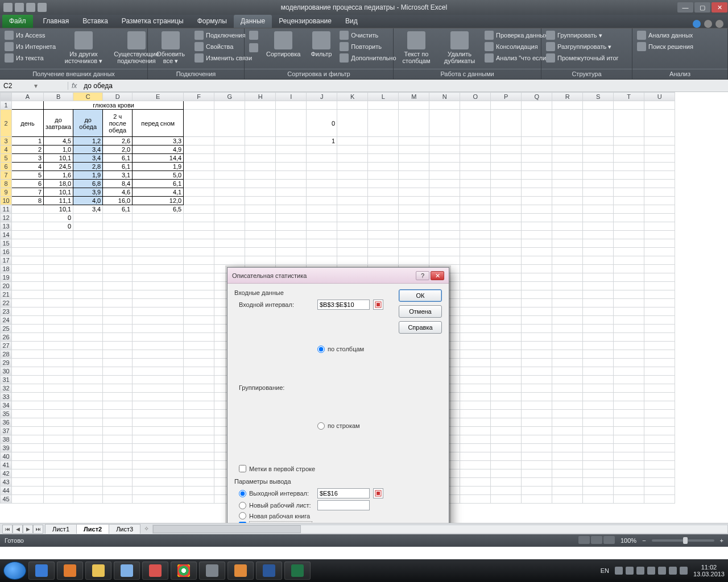 The image size is (728, 582). I want to click on row-header: 12, so click(6, 218).